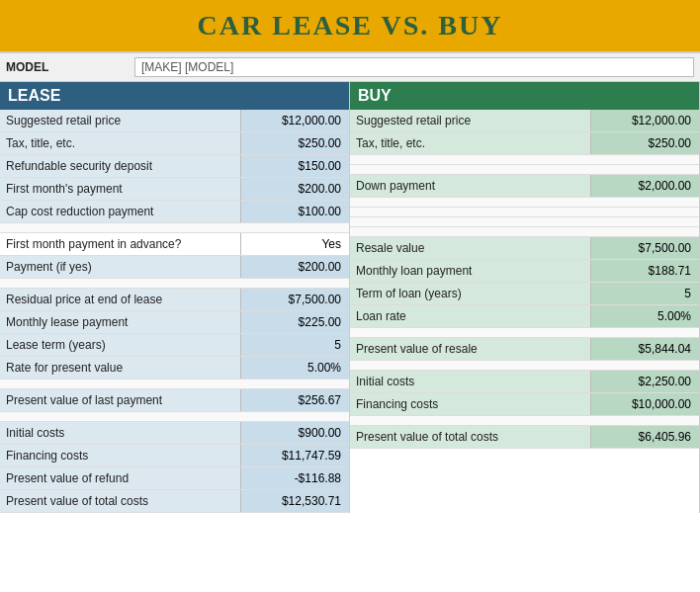  What do you see at coordinates (121, 368) in the screenshot?
I see `row-label: Rate for present value` at bounding box center [121, 368].